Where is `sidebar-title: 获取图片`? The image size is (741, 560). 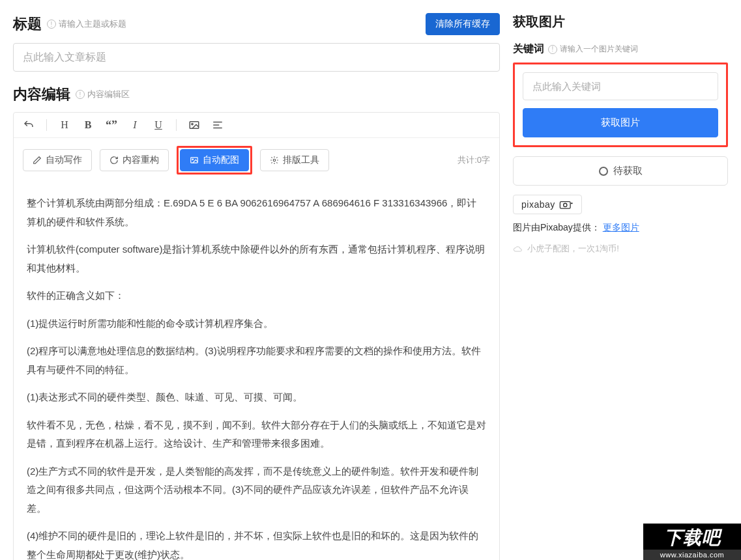 sidebar-title: 获取图片 is located at coordinates (620, 22).